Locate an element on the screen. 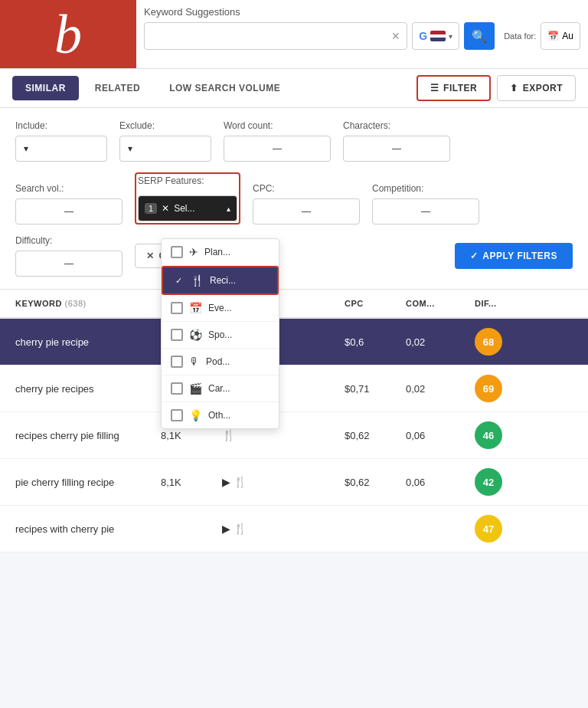 The height and width of the screenshot is (708, 588). col-competition: COM... is located at coordinates (433, 303).